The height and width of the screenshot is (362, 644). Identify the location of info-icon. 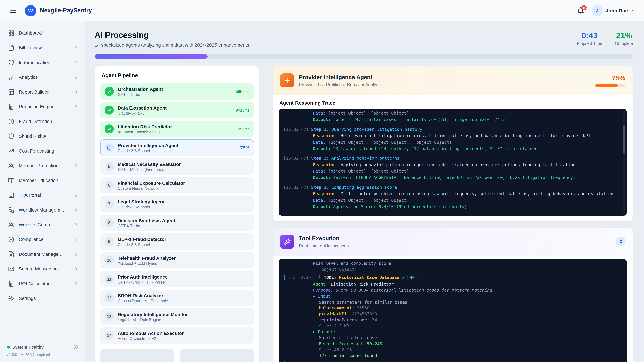
(76, 347).